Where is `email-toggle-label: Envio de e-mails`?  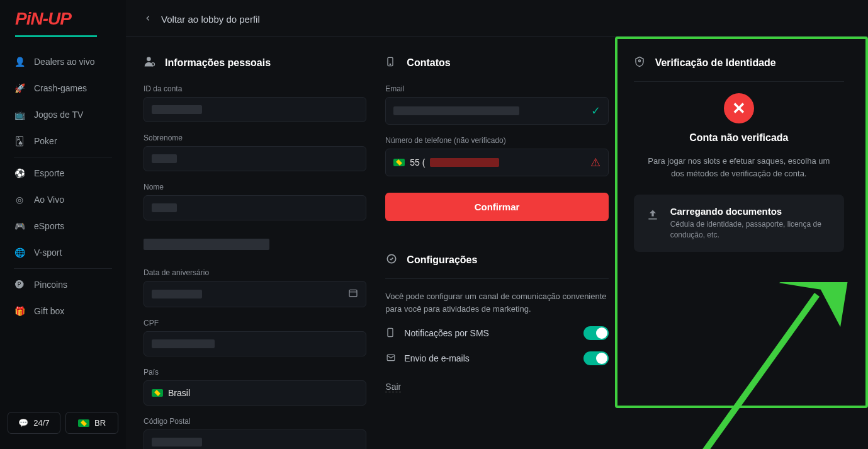
email-toggle-label: Envio de e-mails is located at coordinates (490, 358).